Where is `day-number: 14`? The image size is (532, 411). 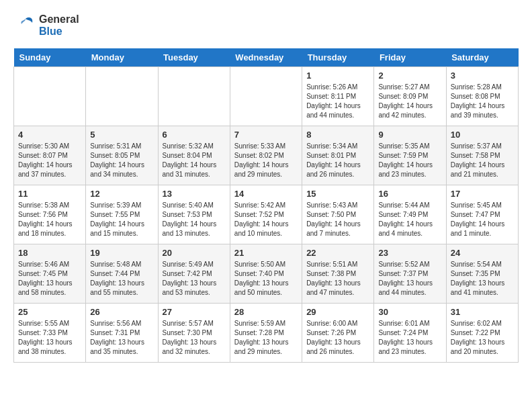
day-number: 14 is located at coordinates (266, 193).